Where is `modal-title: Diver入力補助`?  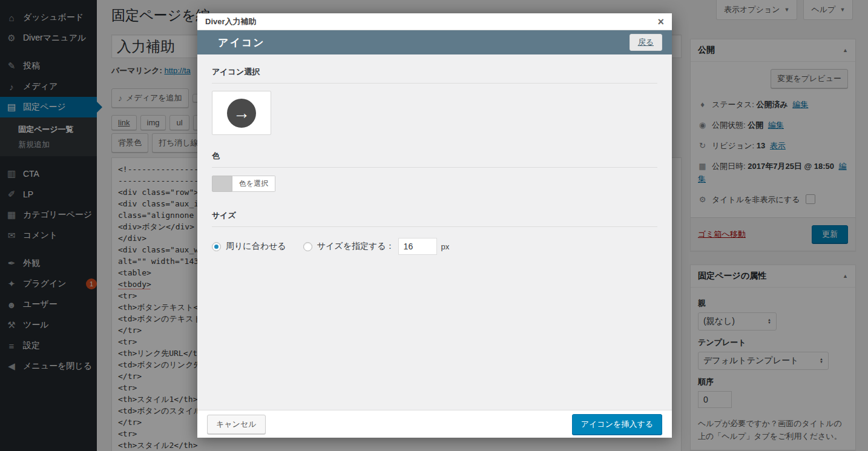 modal-title: Diver入力補助 is located at coordinates (231, 22).